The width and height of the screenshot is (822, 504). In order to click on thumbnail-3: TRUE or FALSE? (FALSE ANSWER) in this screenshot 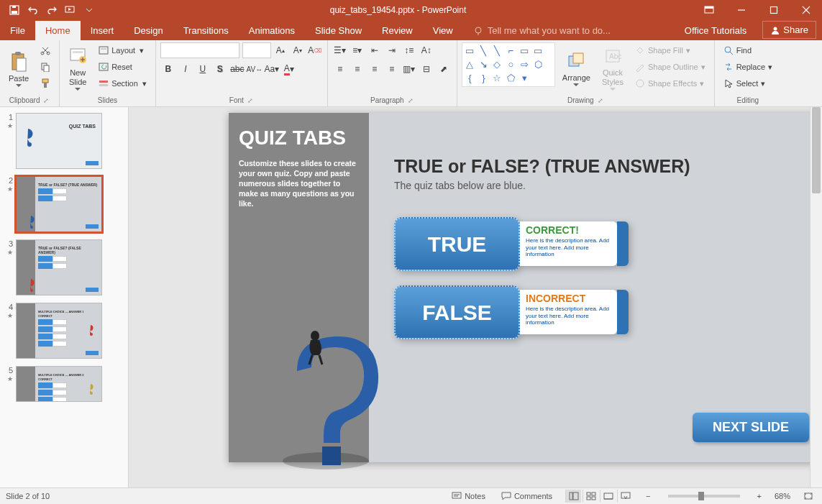, I will do `click(59, 267)`.